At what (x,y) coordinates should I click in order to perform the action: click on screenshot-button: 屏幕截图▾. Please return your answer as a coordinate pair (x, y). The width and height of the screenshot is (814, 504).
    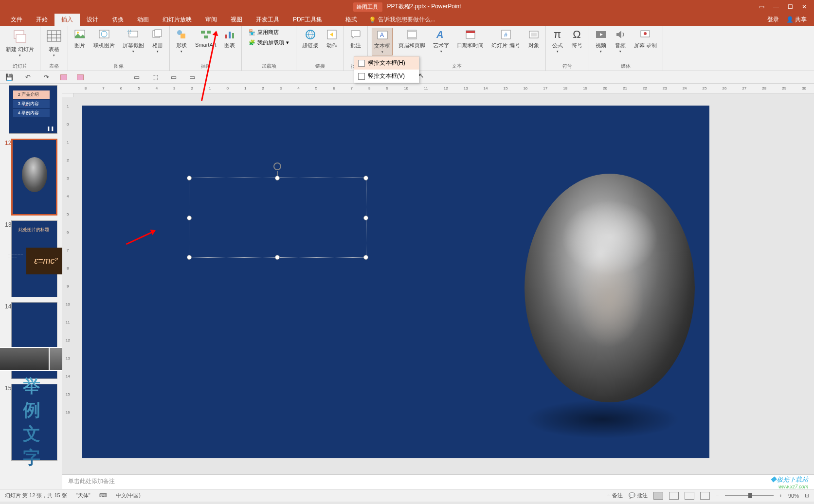
    Looking at the image, I should click on (133, 41).